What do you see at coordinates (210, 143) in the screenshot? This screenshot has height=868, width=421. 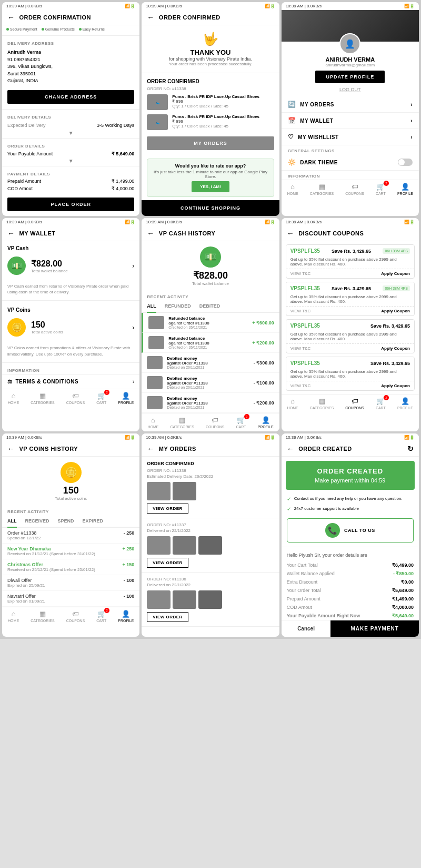 I see `my-orders-button: MY ORDERS` at bounding box center [210, 143].